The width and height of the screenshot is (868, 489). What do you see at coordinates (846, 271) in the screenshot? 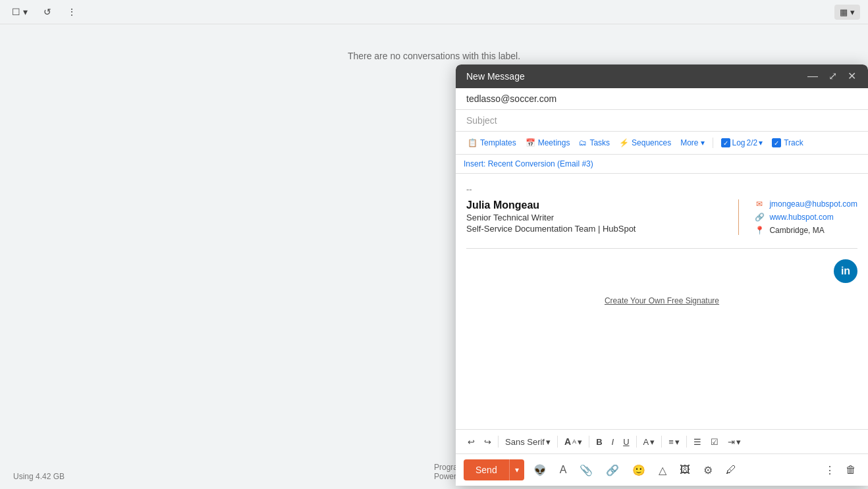
I see `linkedin-icon: in` at bounding box center [846, 271].